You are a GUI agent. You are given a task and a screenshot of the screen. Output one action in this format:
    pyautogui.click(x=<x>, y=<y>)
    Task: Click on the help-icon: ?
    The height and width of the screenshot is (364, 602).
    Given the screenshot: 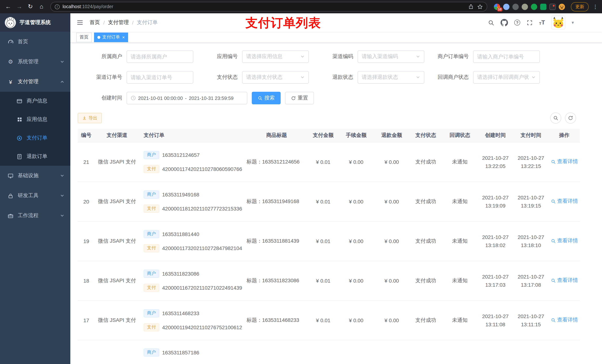 What is the action you would take?
    pyautogui.click(x=517, y=22)
    